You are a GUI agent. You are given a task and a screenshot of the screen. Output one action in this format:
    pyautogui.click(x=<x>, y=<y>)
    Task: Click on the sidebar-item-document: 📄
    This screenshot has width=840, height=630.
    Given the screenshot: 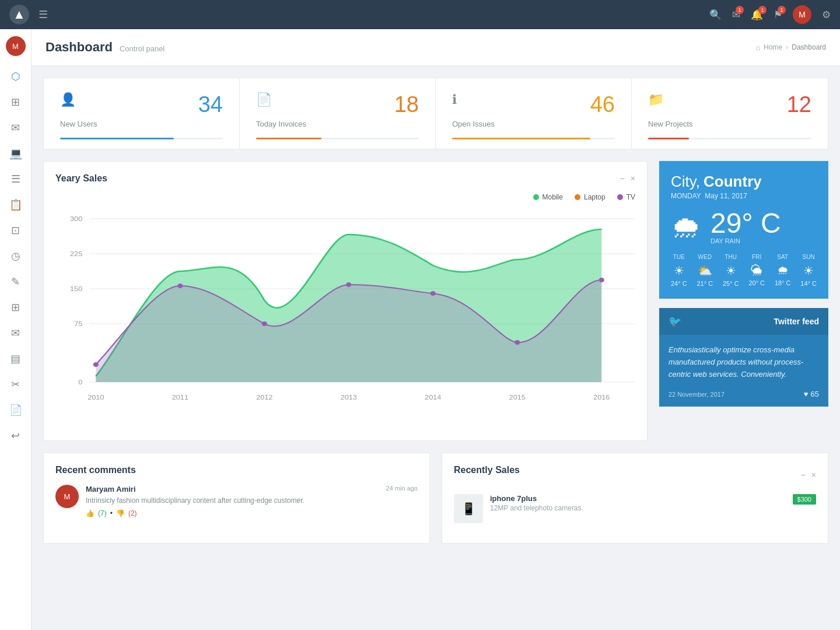 What is the action you would take?
    pyautogui.click(x=15, y=410)
    